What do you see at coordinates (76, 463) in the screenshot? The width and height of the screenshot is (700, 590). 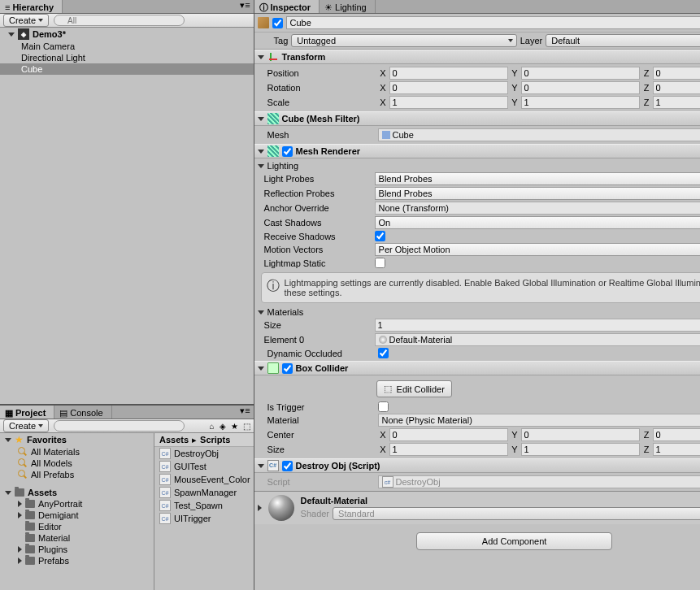 I see `fav-all-models: All Models` at bounding box center [76, 463].